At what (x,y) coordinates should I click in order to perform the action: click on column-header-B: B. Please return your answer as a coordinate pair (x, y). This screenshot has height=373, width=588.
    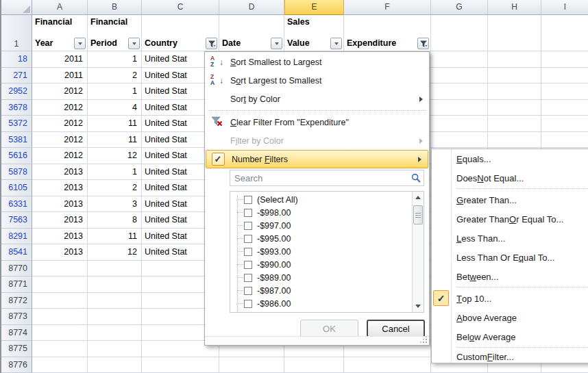
    Looking at the image, I should click on (115, 8).